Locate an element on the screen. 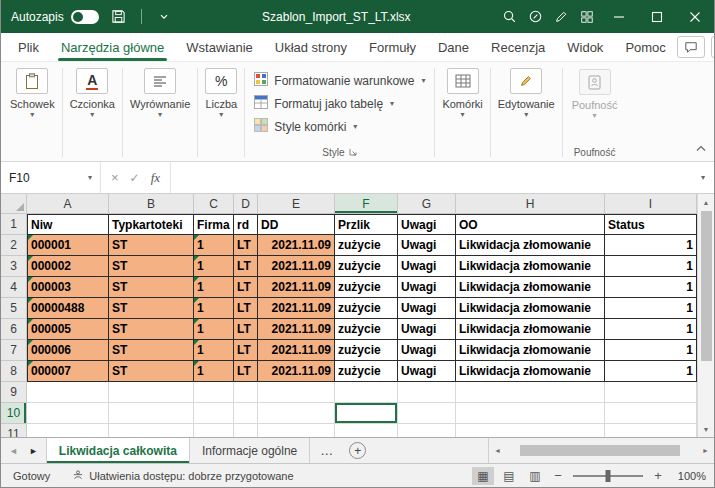 This screenshot has height=488, width=715. cell-A3: 000002 is located at coordinates (68, 266).